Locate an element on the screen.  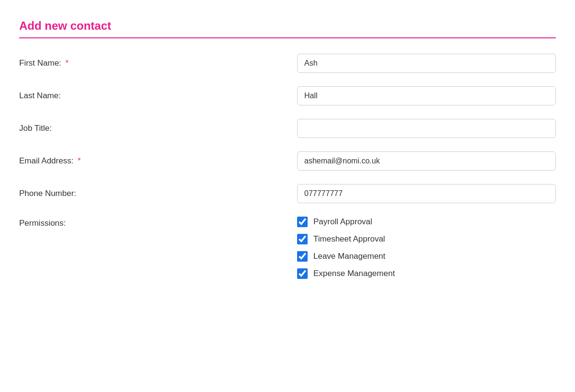
required-star: * is located at coordinates (66, 63).